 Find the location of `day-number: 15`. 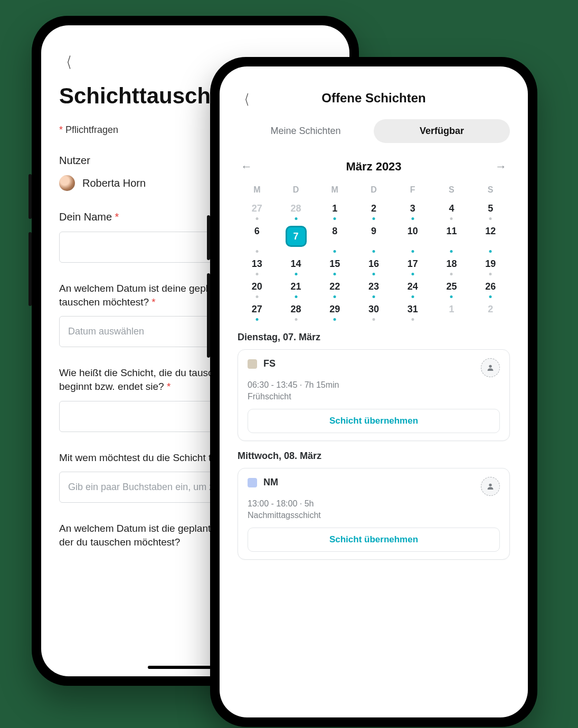

day-number: 15 is located at coordinates (335, 264).